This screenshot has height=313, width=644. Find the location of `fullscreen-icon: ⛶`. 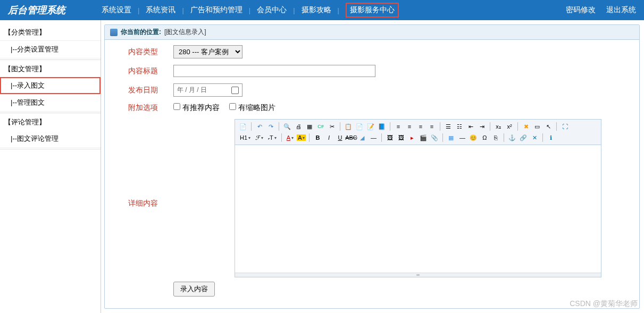

fullscreen-icon: ⛶ is located at coordinates (565, 126).